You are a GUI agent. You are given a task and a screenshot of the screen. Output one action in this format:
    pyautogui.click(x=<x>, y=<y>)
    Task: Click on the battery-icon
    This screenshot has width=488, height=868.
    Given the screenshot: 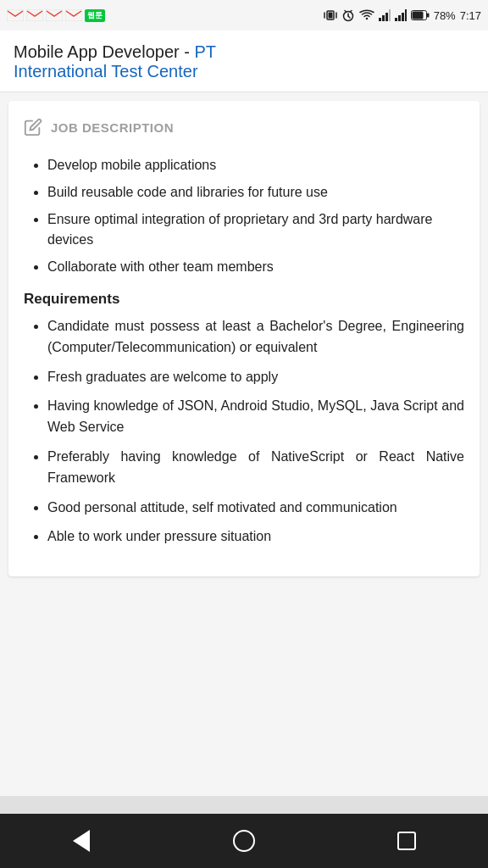 What is the action you would take?
    pyautogui.click(x=420, y=15)
    